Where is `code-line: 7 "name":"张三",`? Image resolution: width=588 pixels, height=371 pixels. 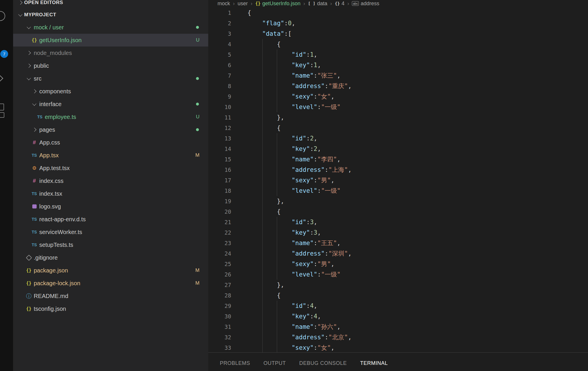
code-line: 7 "name":"张三", is located at coordinates (398, 76).